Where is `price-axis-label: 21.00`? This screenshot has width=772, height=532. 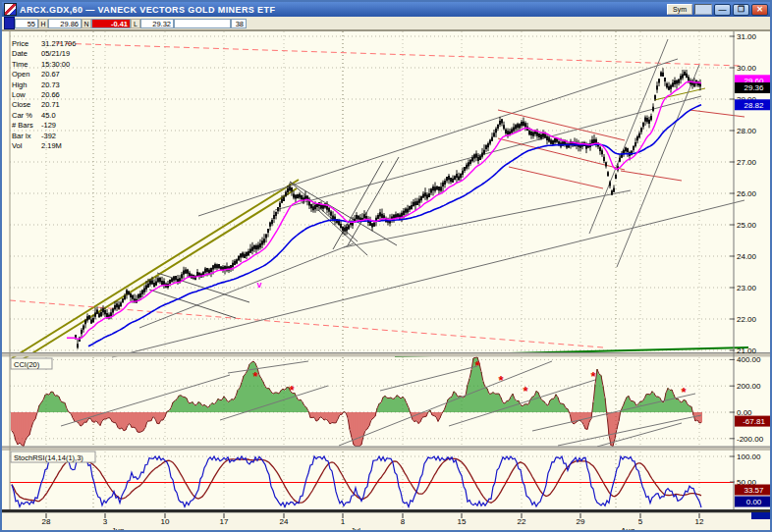 price-axis-label: 21.00 is located at coordinates (746, 351).